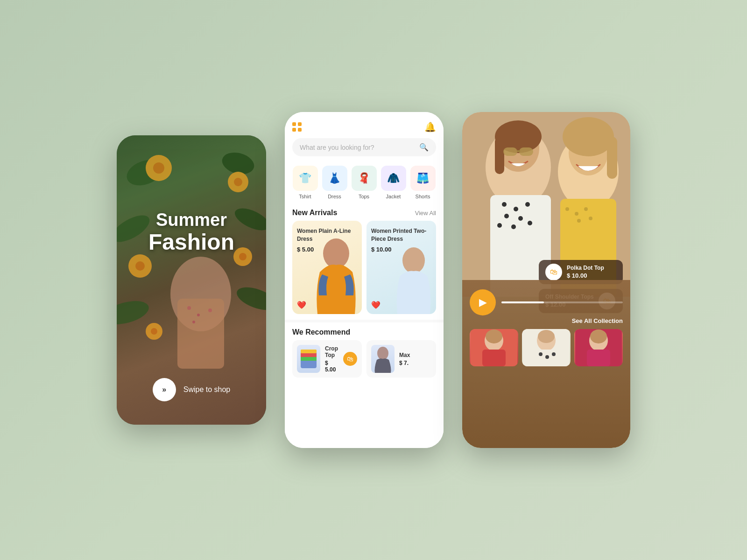  Describe the element at coordinates (426, 213) in the screenshot. I see `view-all-link: View All` at that location.